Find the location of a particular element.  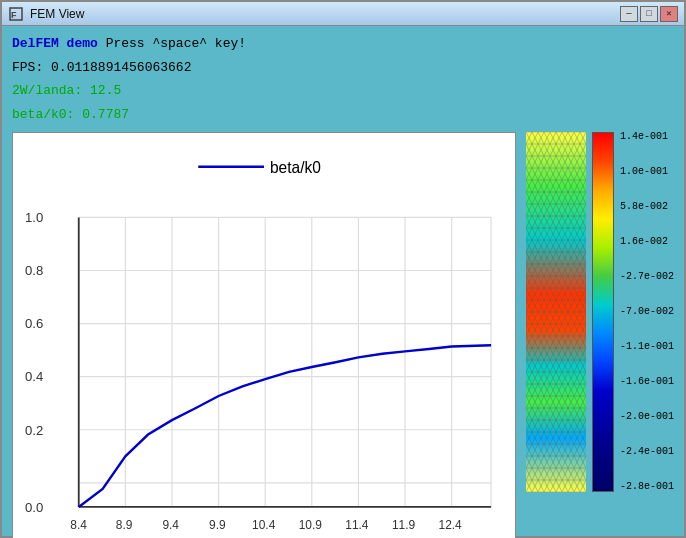

fps-label: FPS: is located at coordinates (28, 68).